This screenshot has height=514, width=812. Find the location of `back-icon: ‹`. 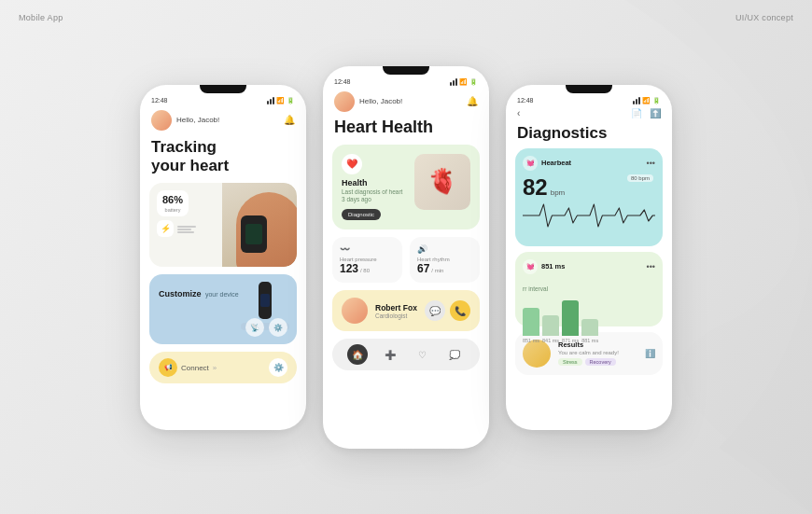

back-icon: ‹ is located at coordinates (519, 114).